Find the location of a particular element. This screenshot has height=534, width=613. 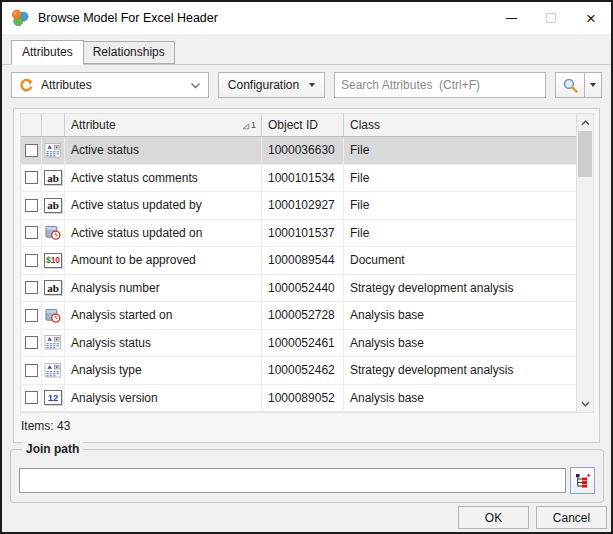

tab-attributes-label: Attributes is located at coordinates (48, 52).